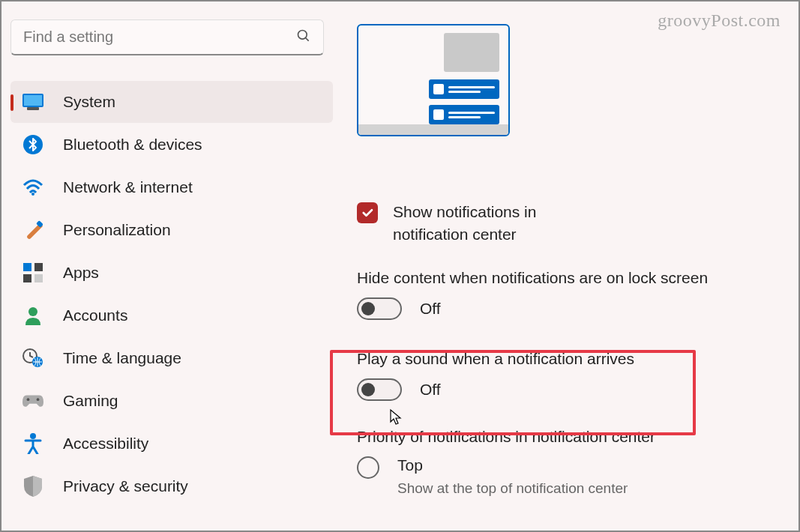 This screenshot has height=532, width=800. What do you see at coordinates (33, 102) in the screenshot?
I see `system-icon` at bounding box center [33, 102].